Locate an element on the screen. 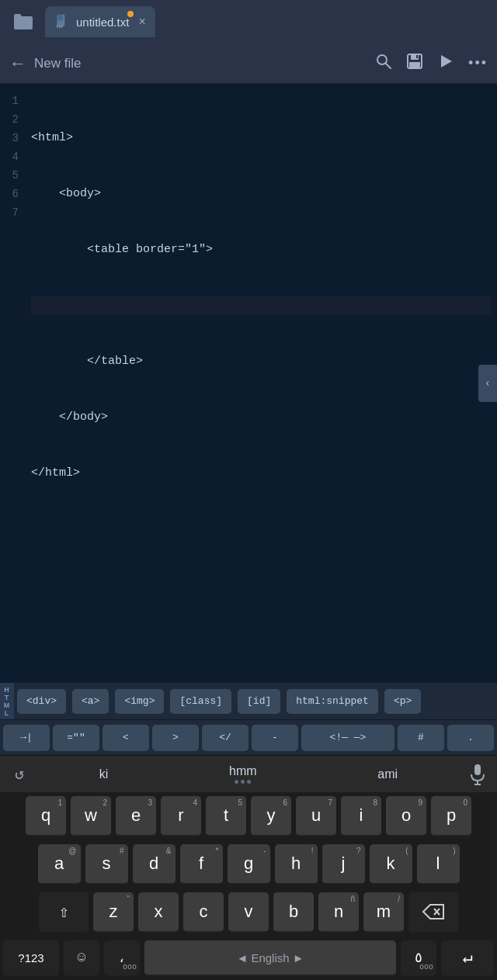 The height and width of the screenshot is (980, 497). key-gt: > is located at coordinates (176, 738).